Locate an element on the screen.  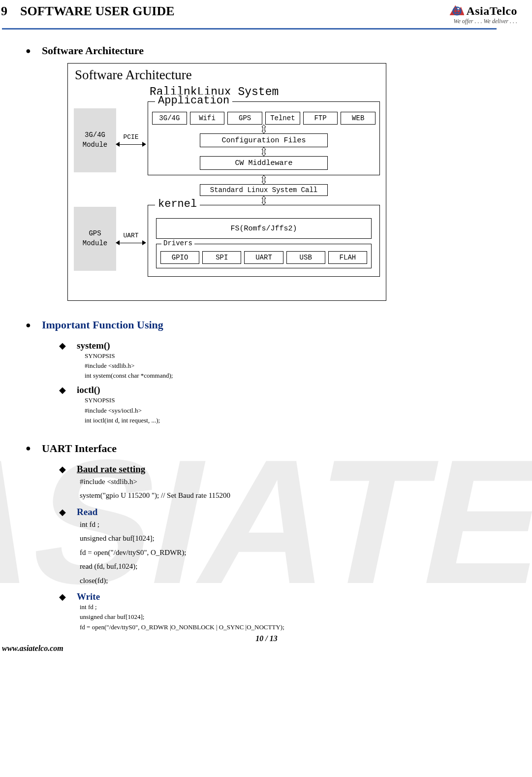
code-line: fd = open("/dev/ttyS0", O_RDWR); is located at coordinates (306, 552).